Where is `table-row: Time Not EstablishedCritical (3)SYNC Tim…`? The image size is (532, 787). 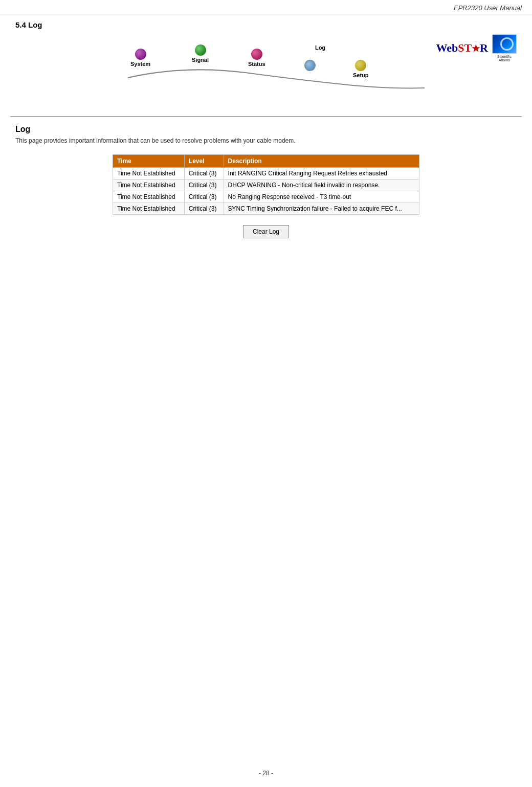 table-row: Time Not EstablishedCritical (3)SYNC Tim… is located at coordinates (266, 209).